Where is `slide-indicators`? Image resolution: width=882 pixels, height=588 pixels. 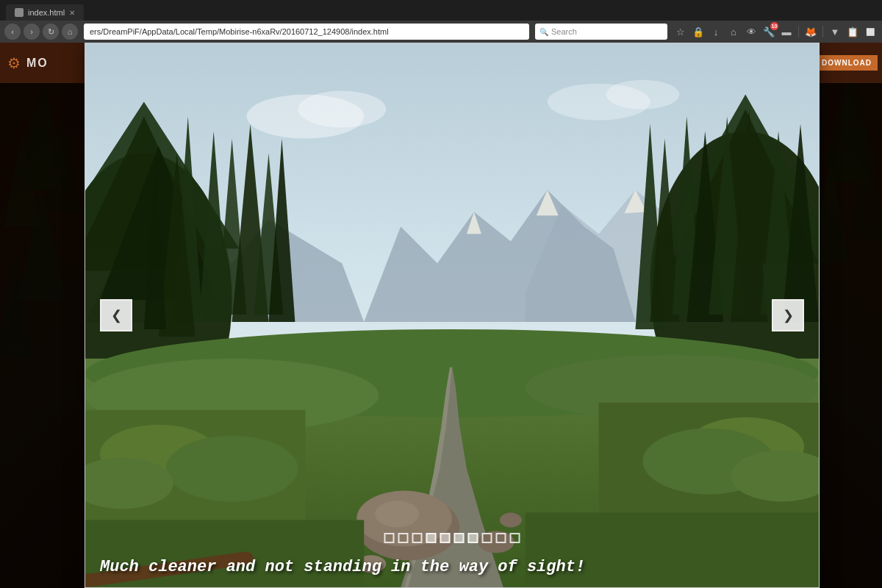
slide-indicators is located at coordinates (453, 538).